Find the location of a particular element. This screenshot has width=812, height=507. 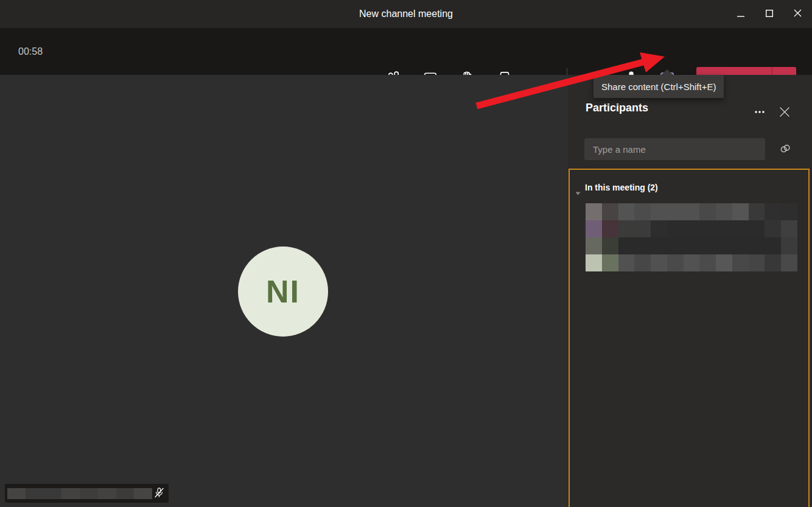

participant-search-input is located at coordinates (674, 149).